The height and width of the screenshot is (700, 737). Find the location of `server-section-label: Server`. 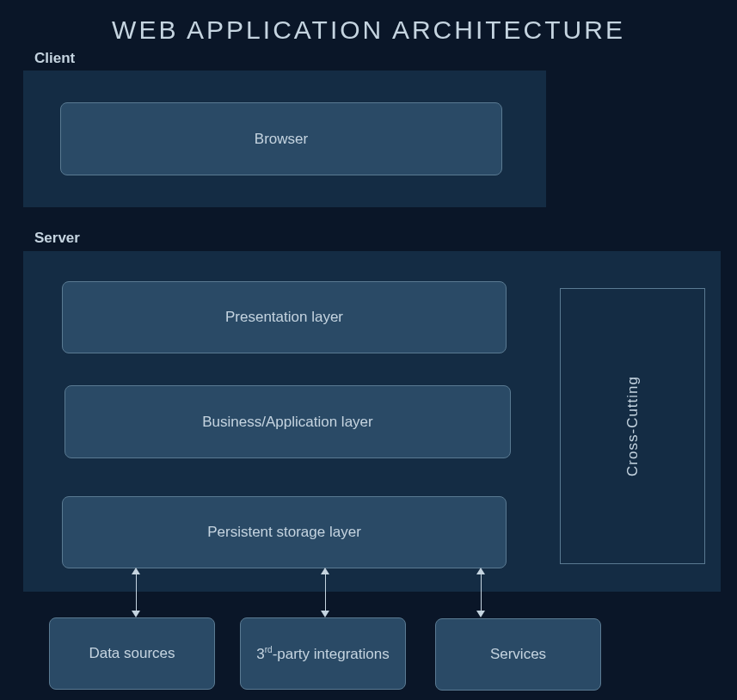

server-section-label: Server is located at coordinates (57, 238).